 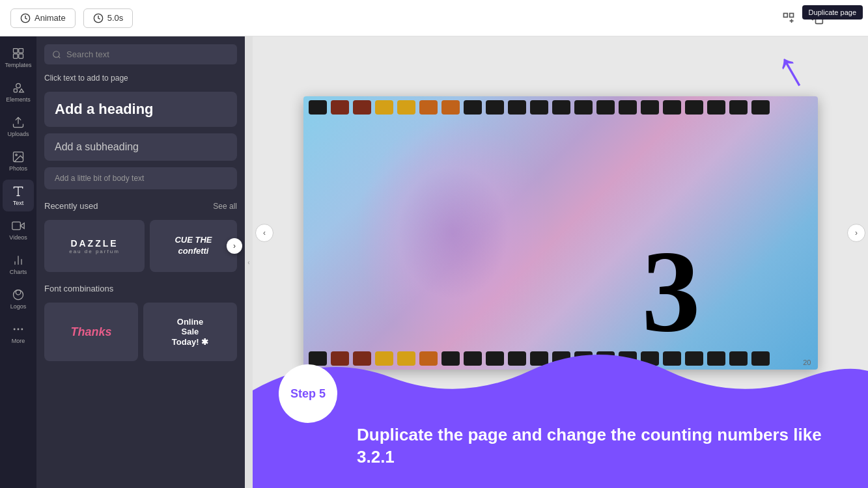 I want to click on search-input, so click(x=148, y=55).